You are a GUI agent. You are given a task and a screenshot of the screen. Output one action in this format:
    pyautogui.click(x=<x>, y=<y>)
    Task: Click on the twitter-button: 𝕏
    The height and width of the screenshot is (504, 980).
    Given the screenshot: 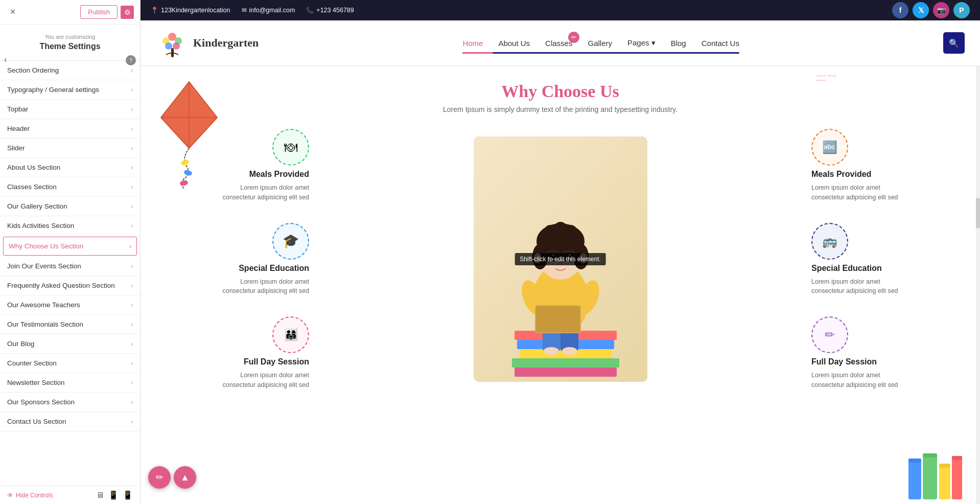 What is the action you would take?
    pyautogui.click(x=921, y=10)
    